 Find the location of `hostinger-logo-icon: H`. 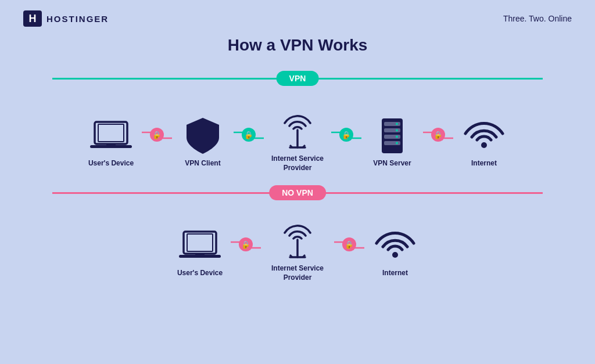

hostinger-logo-icon: H is located at coordinates (33, 19).